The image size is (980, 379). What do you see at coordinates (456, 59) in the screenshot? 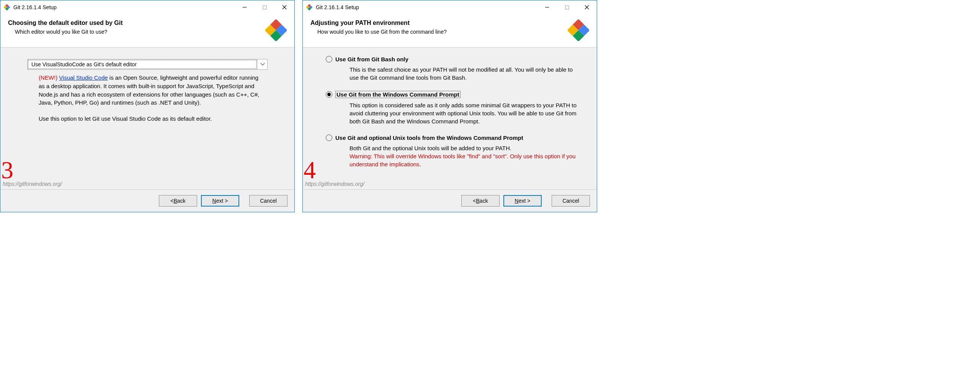
I see `radio-git-bash-only: Use Git from Git Bash only` at bounding box center [456, 59].